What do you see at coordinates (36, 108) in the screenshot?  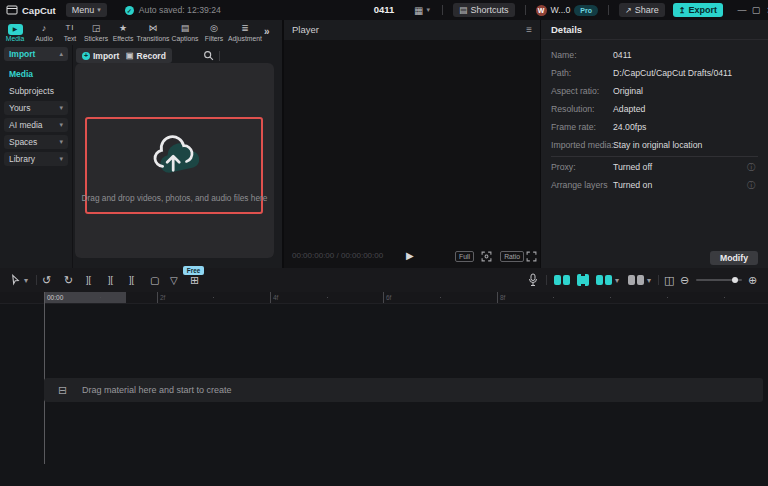 I see `sidebar-group-yours: Yours ▾` at bounding box center [36, 108].